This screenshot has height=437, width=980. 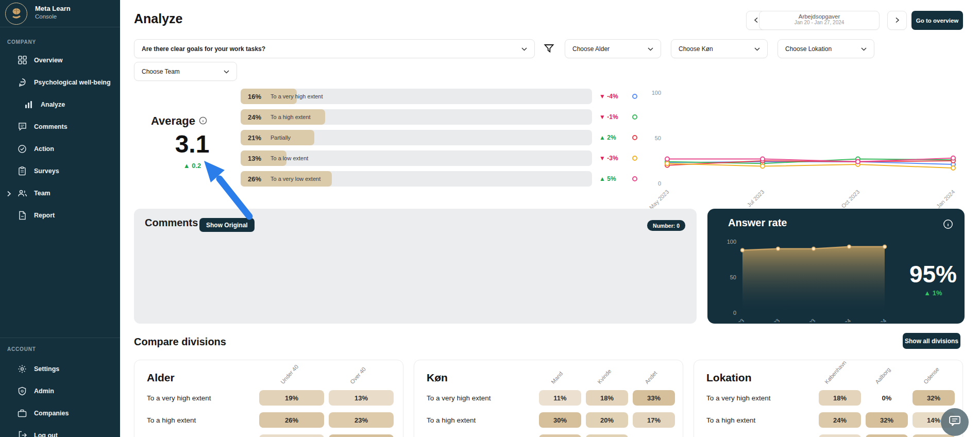 What do you see at coordinates (290, 374) in the screenshot?
I see `column-header: Under 40` at bounding box center [290, 374].